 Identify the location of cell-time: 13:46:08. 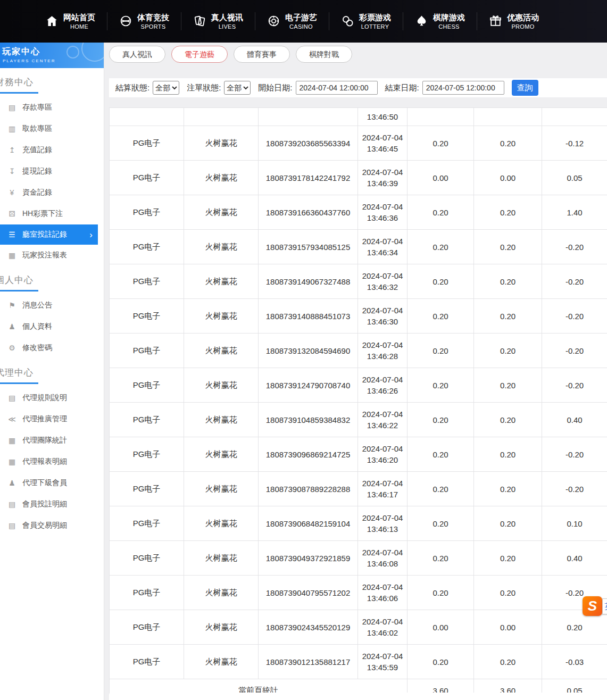
(383, 564).